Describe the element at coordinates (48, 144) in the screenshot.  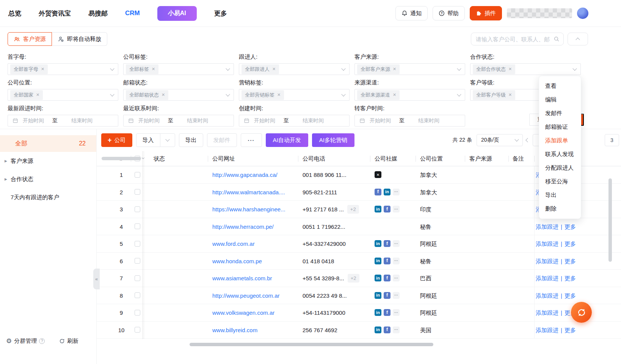
I see `sidebar-item-all: 全部 22` at that location.